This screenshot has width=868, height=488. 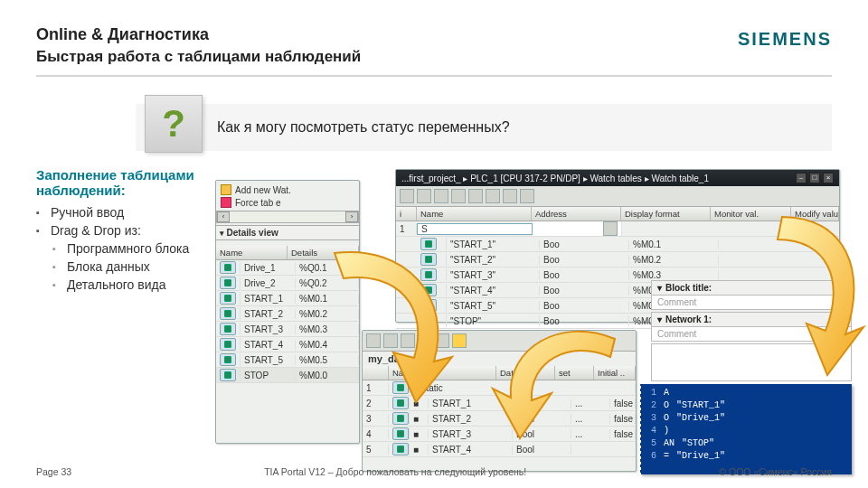 What do you see at coordinates (434, 472) in the screenshot?
I see `slide-footer: Page 33 TIA Portal V12 – Добро пожаловат…` at bounding box center [434, 472].